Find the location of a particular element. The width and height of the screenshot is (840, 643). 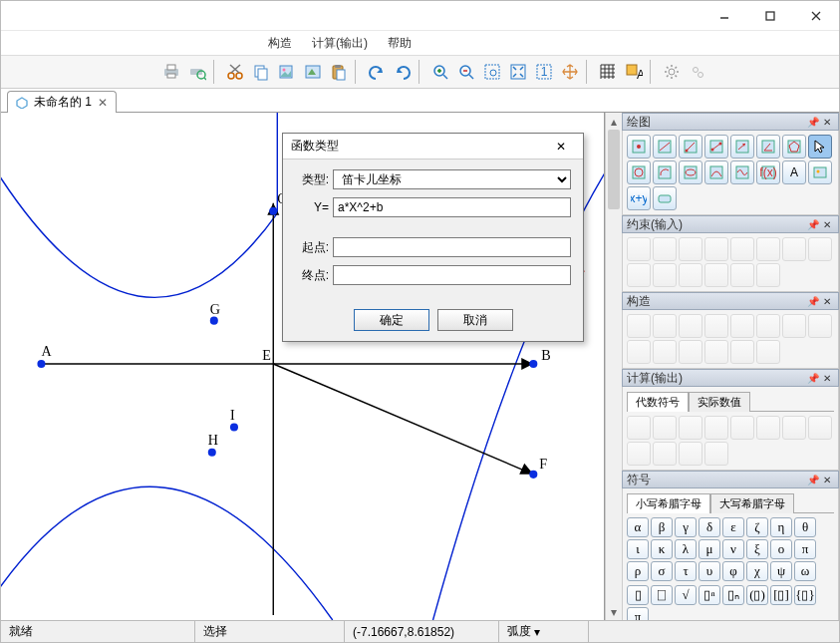

greek-ν: ν is located at coordinates (733, 549).